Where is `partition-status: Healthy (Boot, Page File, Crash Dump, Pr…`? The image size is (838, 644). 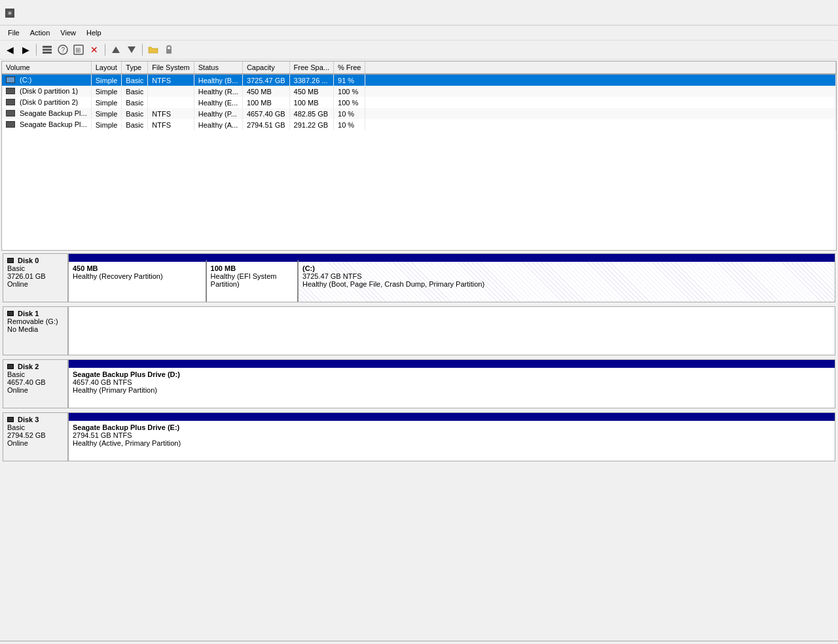 partition-status: Healthy (Boot, Page File, Crash Dump, Pr… is located at coordinates (567, 284).